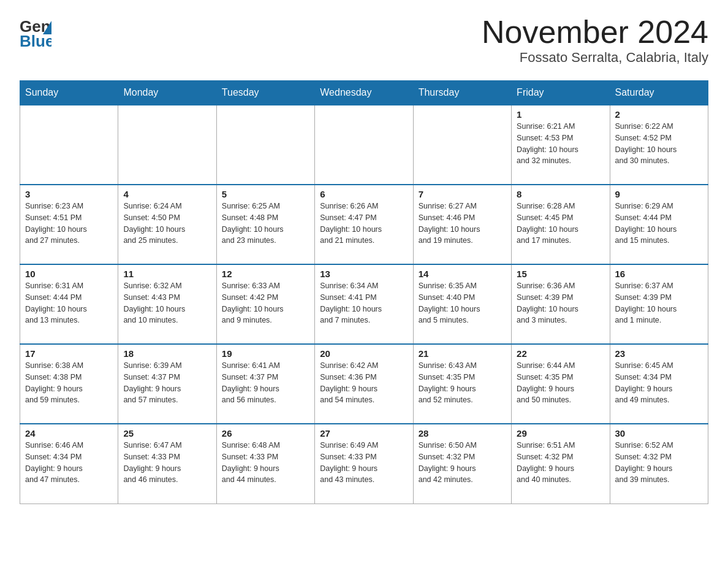 Image resolution: width=728 pixels, height=563 pixels. I want to click on day-number: 24, so click(69, 433).